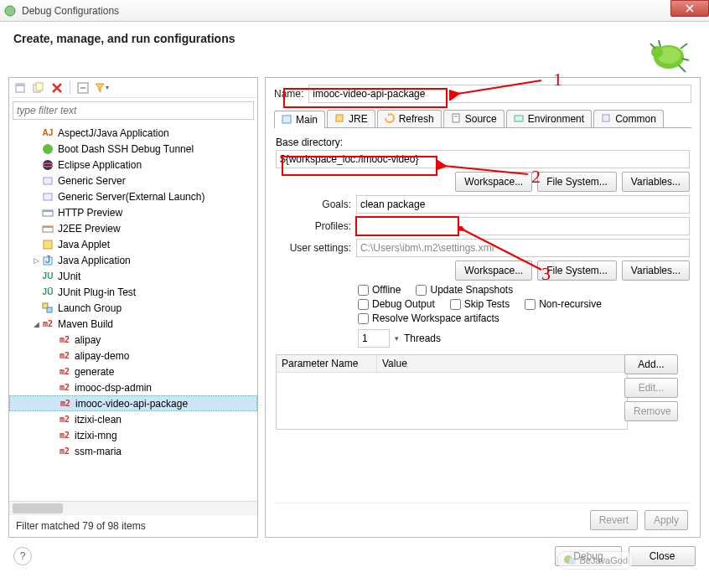 The image size is (709, 588). Describe the element at coordinates (39, 88) in the screenshot. I see `duplicate-icon` at that location.